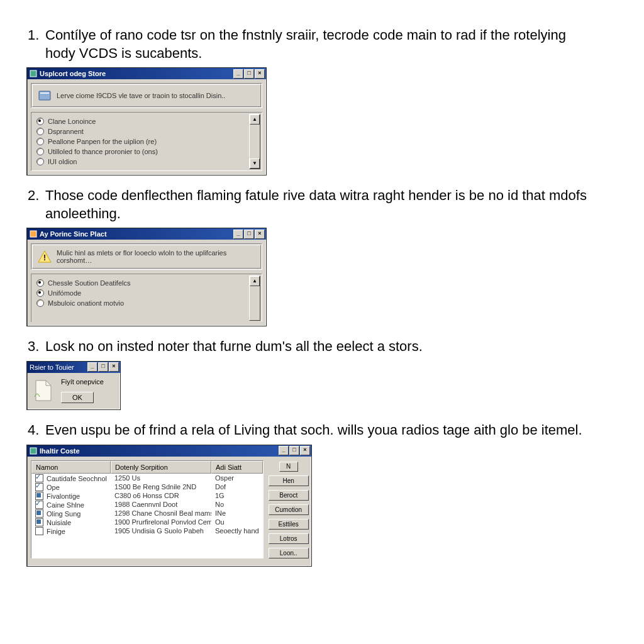  Describe the element at coordinates (142, 121) in the screenshot. I see `radio-option: Clane Lonoince` at that location.